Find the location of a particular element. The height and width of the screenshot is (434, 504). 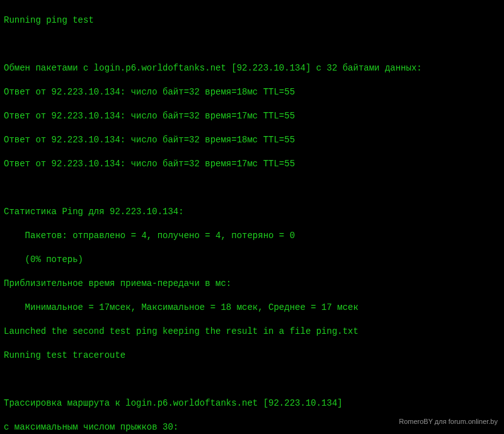

terminal-line: Статистика Ping для 92.223.10.134: is located at coordinates (252, 212).